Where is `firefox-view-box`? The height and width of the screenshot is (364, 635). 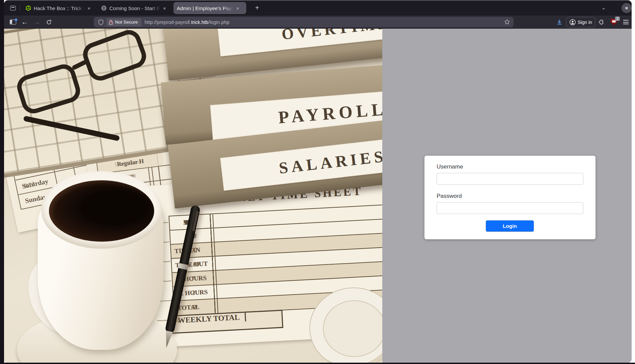 firefox-view-box is located at coordinates (13, 8).